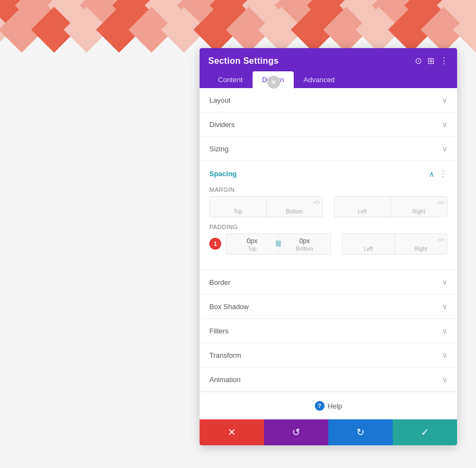 The width and height of the screenshot is (476, 468). Describe the element at coordinates (328, 149) in the screenshot. I see `section-row-sizing: Sizing ∨` at that location.